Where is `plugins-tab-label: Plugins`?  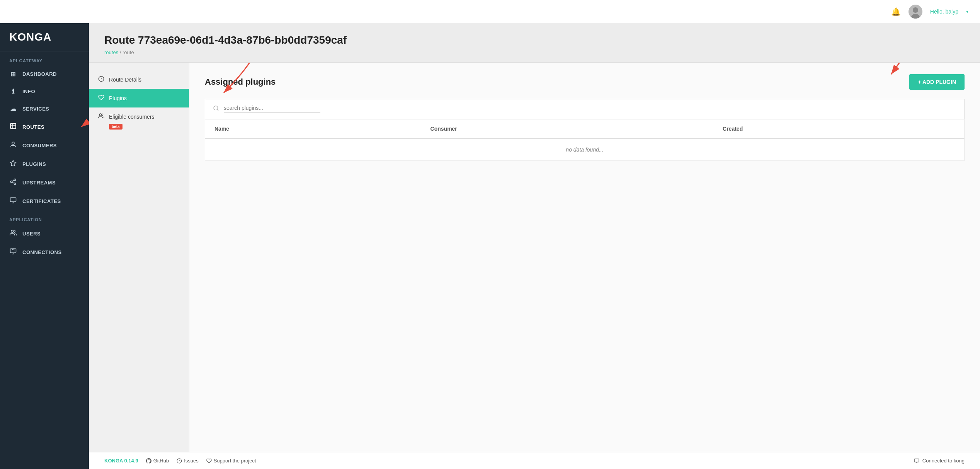
plugins-tab-label: Plugins is located at coordinates (118, 98).